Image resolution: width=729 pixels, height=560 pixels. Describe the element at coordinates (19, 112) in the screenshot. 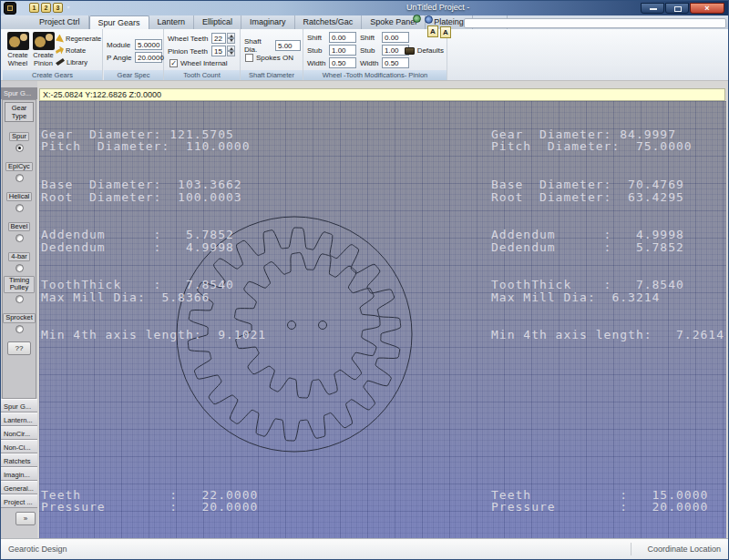

I see `gear-type-title: Gear Type` at that location.